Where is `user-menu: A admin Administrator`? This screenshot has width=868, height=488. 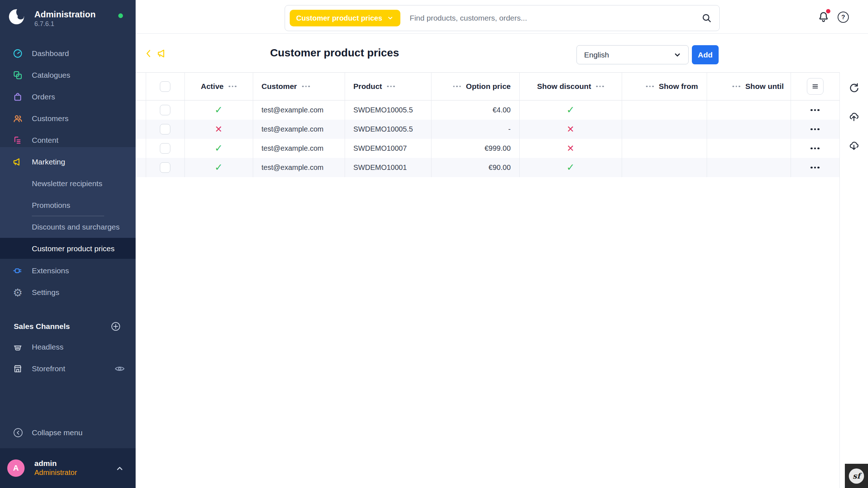
user-menu: A admin Administrator is located at coordinates (68, 468).